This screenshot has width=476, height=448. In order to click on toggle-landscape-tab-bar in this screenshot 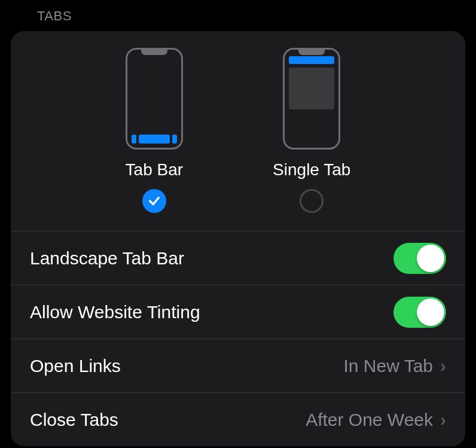, I will do `click(420, 258)`.